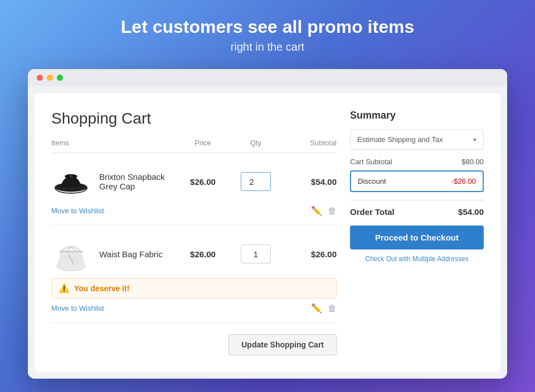  What do you see at coordinates (268, 35) in the screenshot?
I see `hero-section: Let customers see all promo items right …` at bounding box center [268, 35].